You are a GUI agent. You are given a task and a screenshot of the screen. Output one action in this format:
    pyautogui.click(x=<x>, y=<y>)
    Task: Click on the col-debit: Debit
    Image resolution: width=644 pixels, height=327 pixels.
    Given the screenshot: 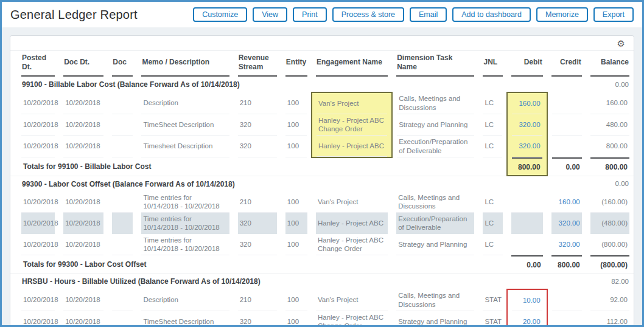 What is the action you would take?
    pyautogui.click(x=527, y=64)
    